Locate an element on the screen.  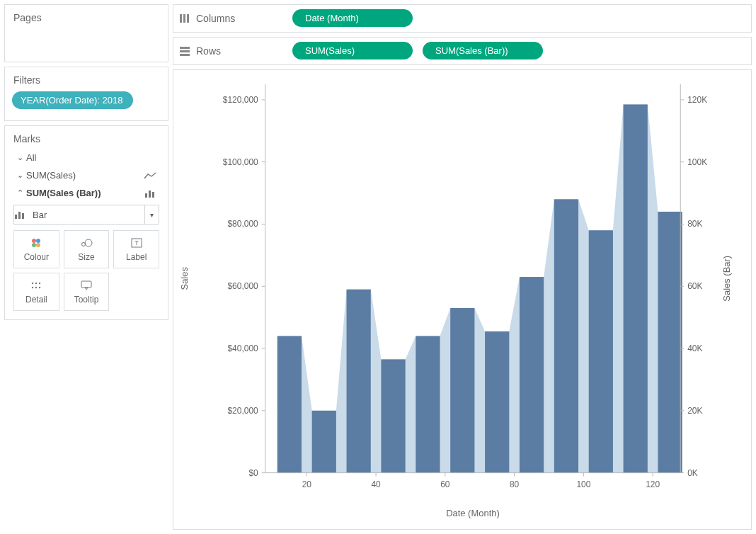
mark-cell-label: Label is located at coordinates (136, 257).